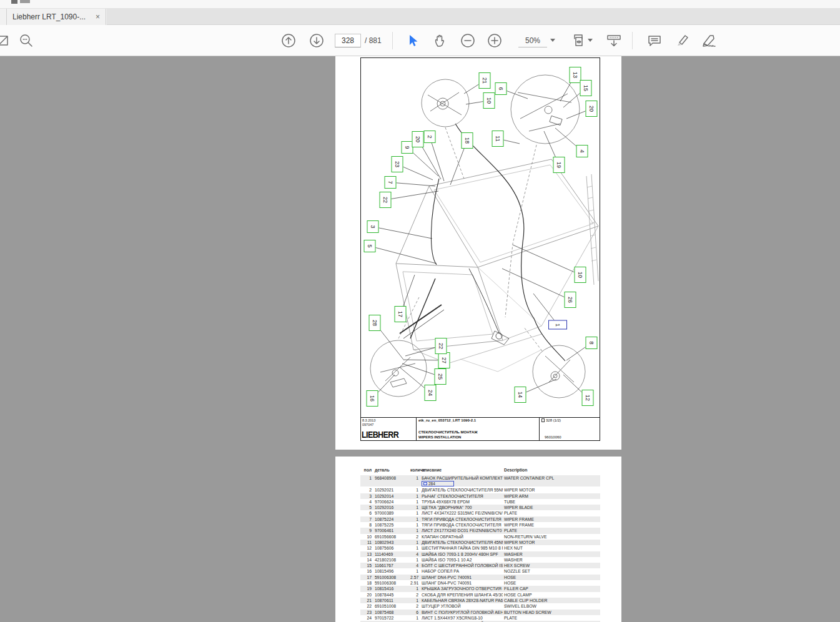 This screenshot has height=622, width=840. I want to click on diagram-callout: 25, so click(441, 377).